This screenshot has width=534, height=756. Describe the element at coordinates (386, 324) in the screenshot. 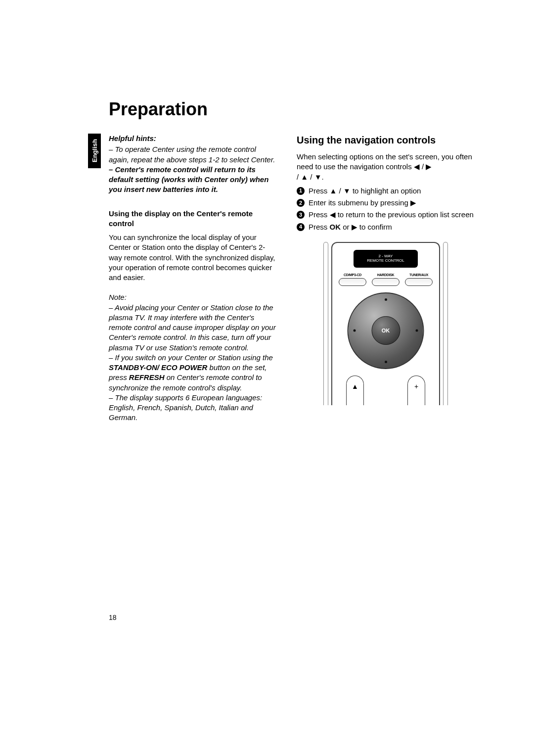

I see `remote-body: 2 - WAY REMOTE CONTROL CD/MP3-CD HARDDIS…` at that location.